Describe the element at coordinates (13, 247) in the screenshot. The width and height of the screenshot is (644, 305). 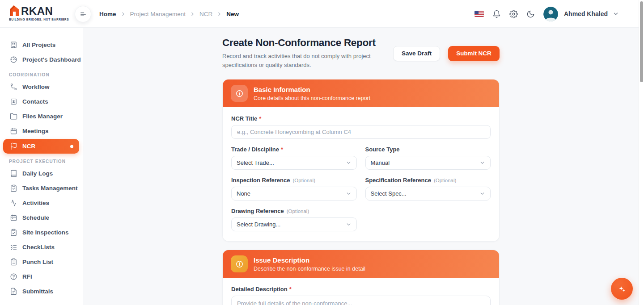
I see `checklist-icon` at that location.